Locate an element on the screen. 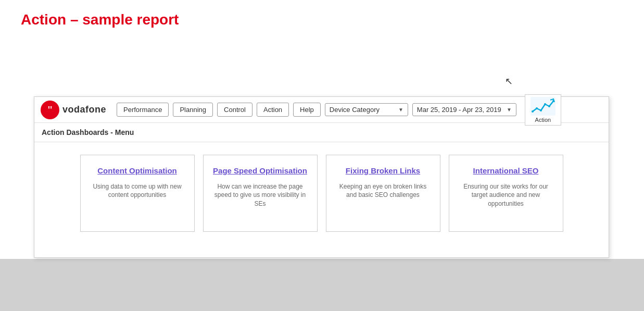 This screenshot has height=311, width=644. vodafone-quote-mark: " is located at coordinates (50, 110).